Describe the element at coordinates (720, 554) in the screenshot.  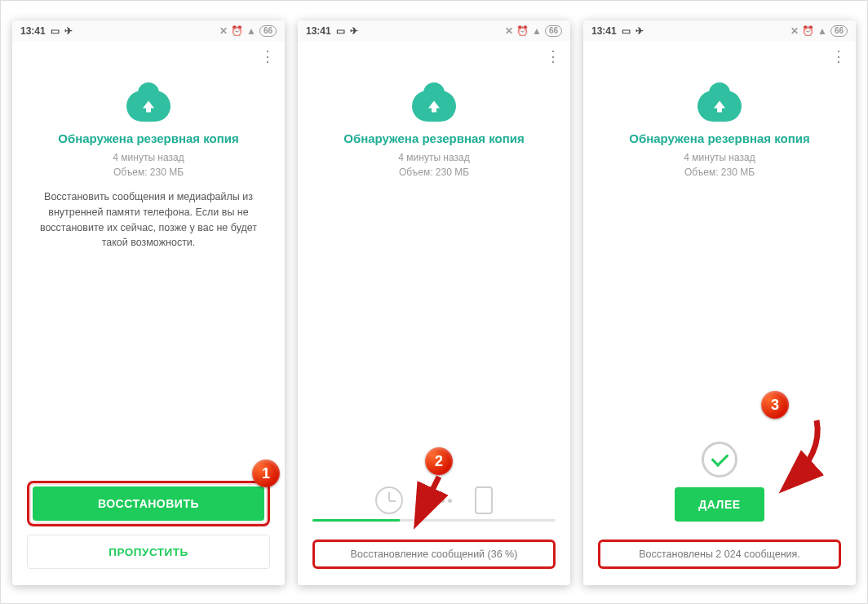
I see `annotation-highlight-done: Восстановлены 2 024 сообщения.` at that location.